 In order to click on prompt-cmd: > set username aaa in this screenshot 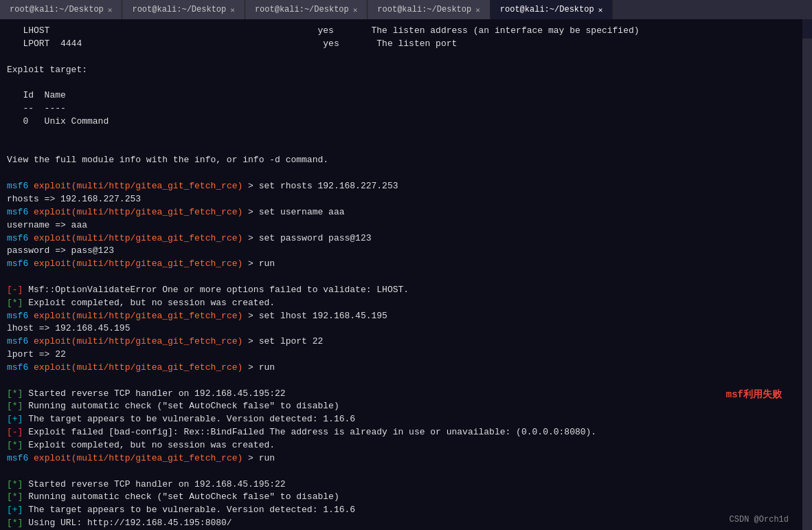, I will do `click(293, 212)`.